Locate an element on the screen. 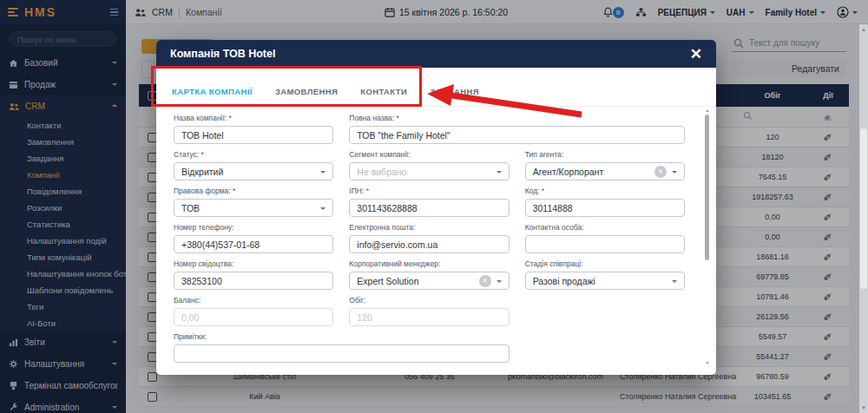 Image resolution: width=868 pixels, height=413 pixels. annotation-rectangle is located at coordinates (286, 87).